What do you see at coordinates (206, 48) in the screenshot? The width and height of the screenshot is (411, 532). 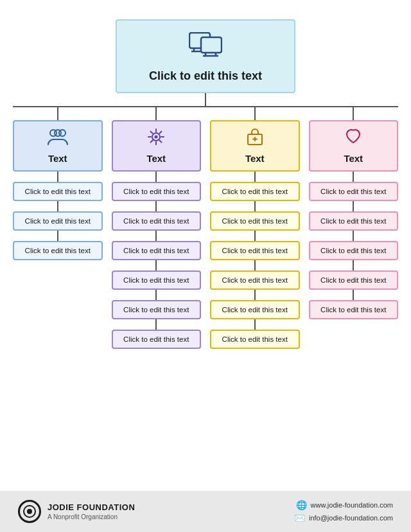 I see `root-icon` at bounding box center [206, 48].